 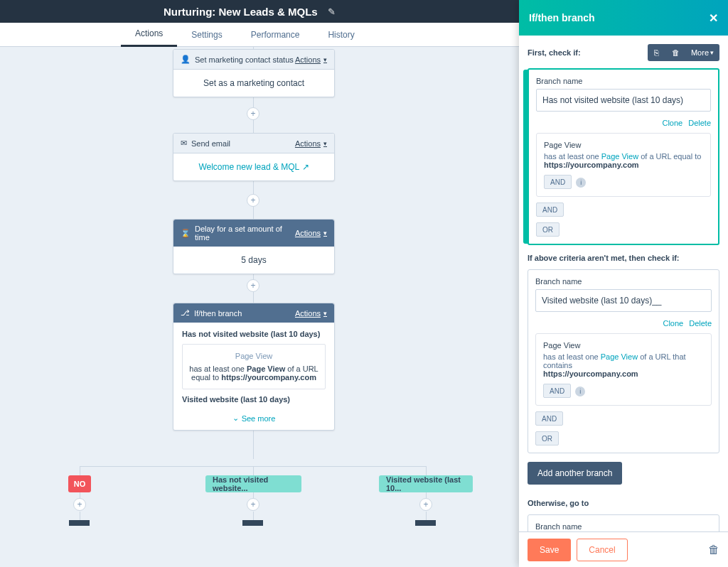 What do you see at coordinates (254, 334) in the screenshot?
I see `branch-1-name: Has not visited website (last 10 days)` at bounding box center [254, 334].